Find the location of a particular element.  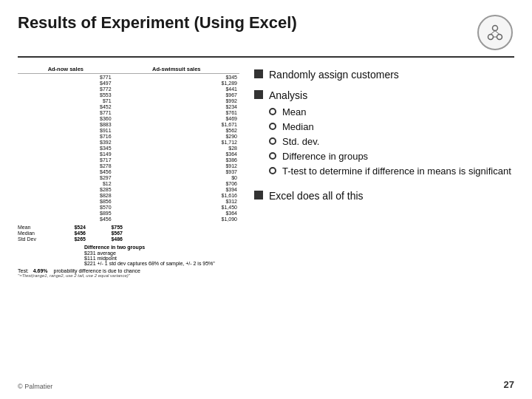

sub-bullet-3: Std. dev. is located at coordinates (392, 142).